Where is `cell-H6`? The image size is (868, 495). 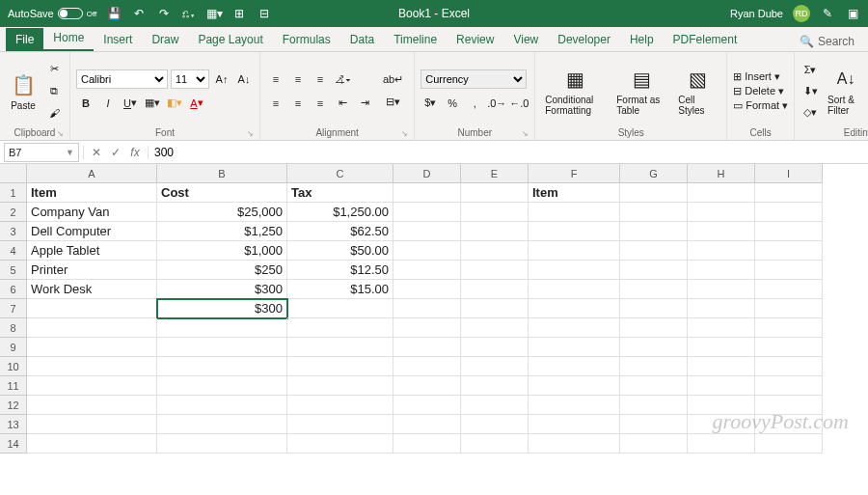
cell-H6 is located at coordinates (721, 289).